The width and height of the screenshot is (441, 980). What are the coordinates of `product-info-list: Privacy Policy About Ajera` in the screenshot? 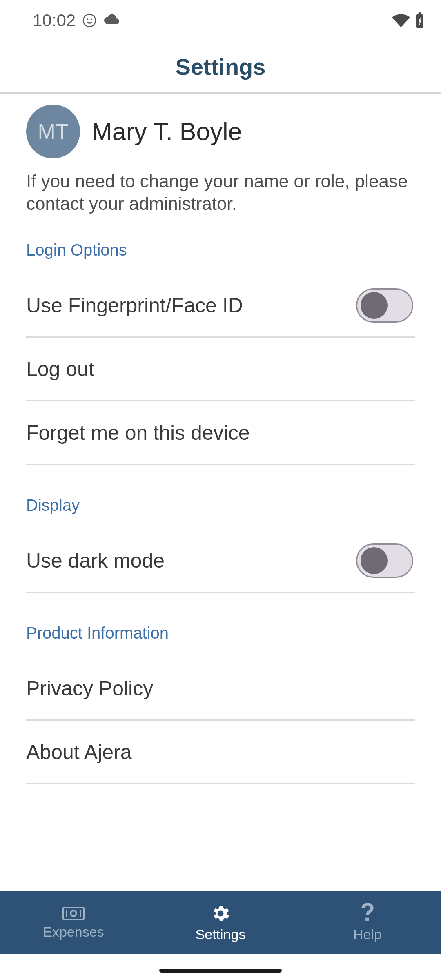 It's located at (220, 721).